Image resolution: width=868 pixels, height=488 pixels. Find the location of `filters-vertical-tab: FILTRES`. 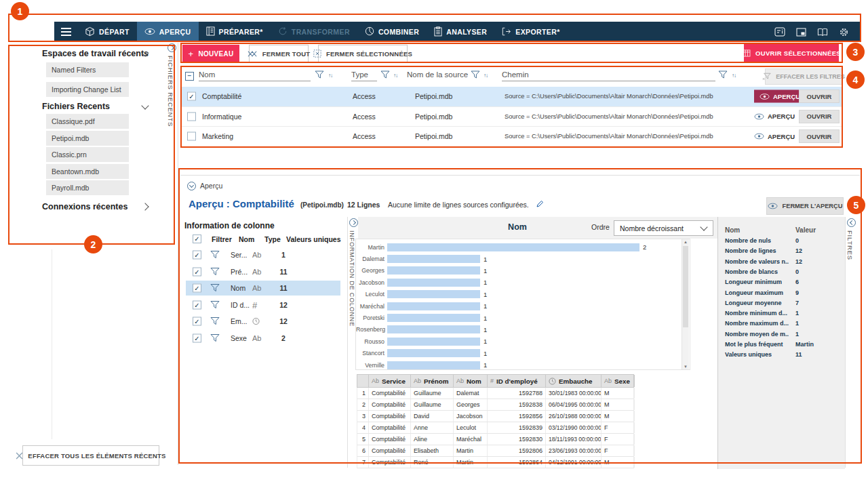

filters-vertical-tab: FILTRES is located at coordinates (850, 245).